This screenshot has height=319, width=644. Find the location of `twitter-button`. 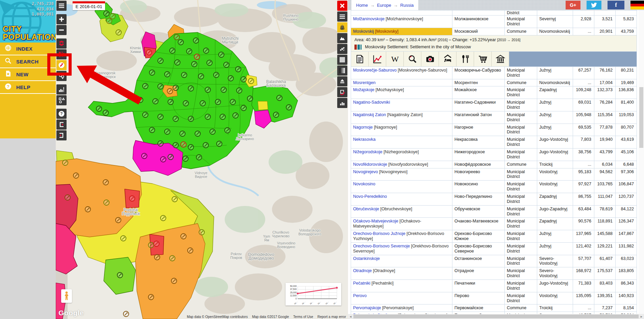

twitter-button is located at coordinates (594, 5).